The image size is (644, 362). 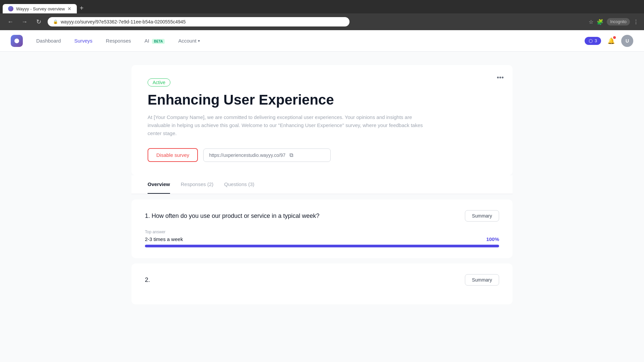 I want to click on question-2-text: 2., so click(x=148, y=280).